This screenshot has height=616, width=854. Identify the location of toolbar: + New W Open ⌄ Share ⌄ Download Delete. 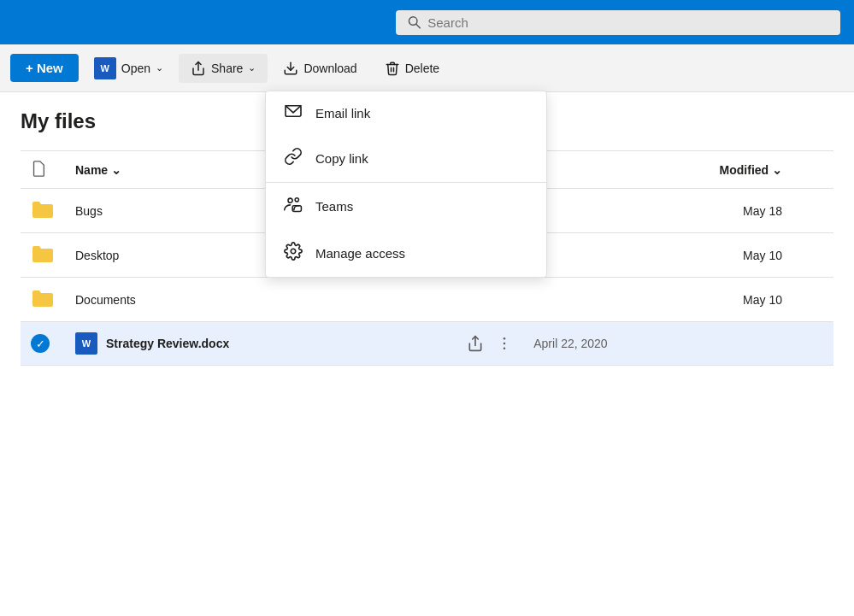
(427, 68).